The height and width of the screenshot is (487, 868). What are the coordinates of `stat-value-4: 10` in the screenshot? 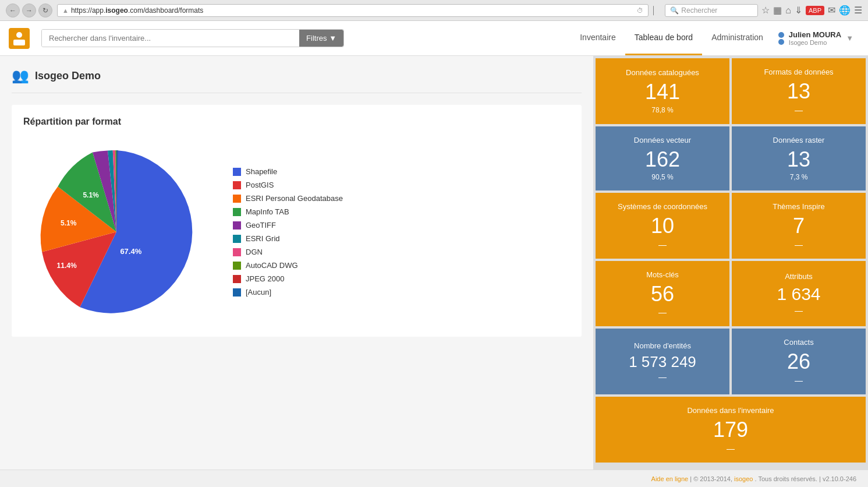 It's located at (662, 226).